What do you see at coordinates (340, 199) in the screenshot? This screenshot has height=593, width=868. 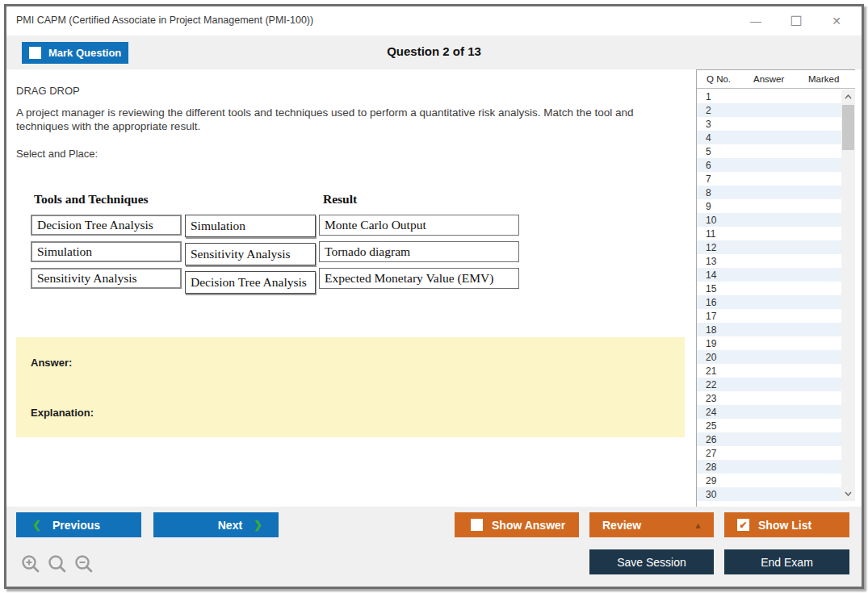 I see `result-column-header: Result` at bounding box center [340, 199].